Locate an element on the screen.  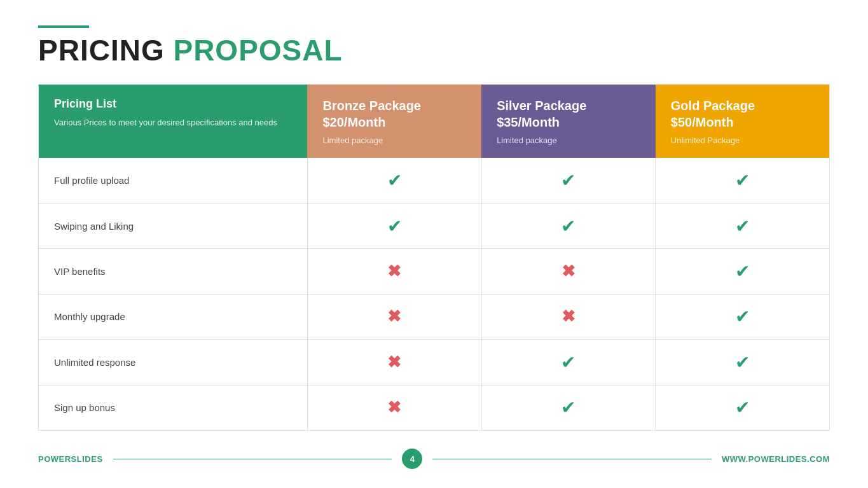
col-header-bronze: Bronze Package$20/Month Limited package is located at coordinates (394, 122).